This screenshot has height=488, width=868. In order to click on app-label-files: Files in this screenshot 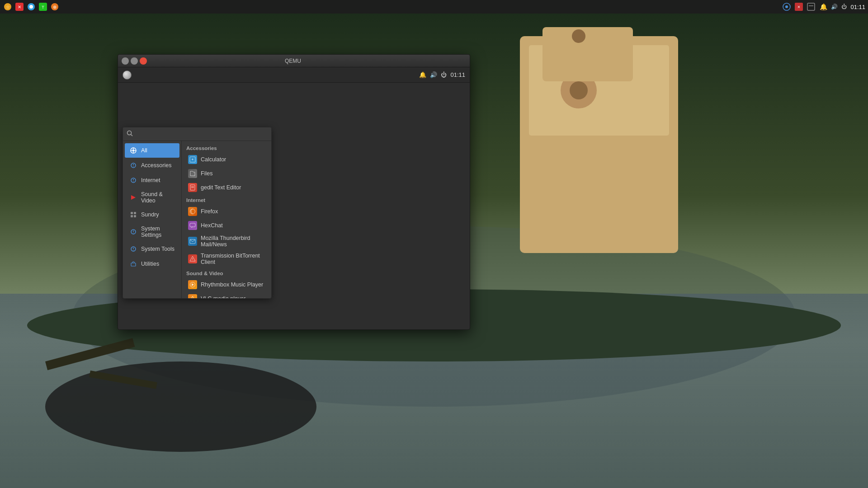, I will do `click(207, 174)`.